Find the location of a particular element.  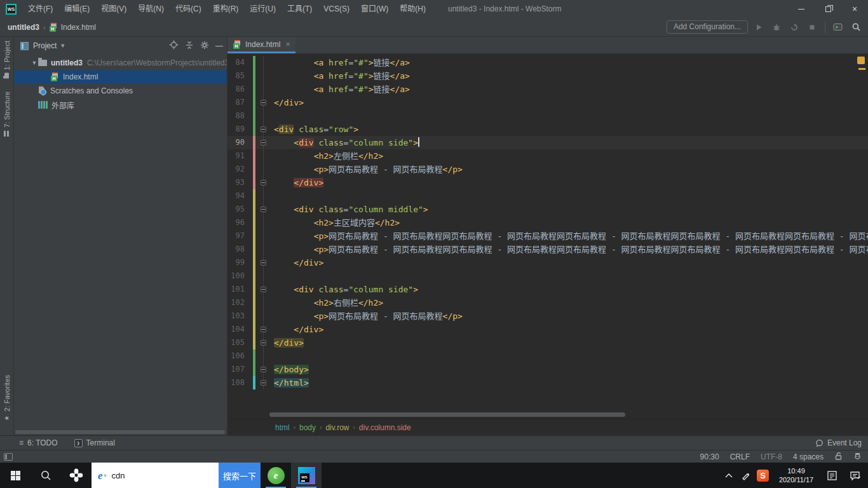

breadcrumb-body: body is located at coordinates (308, 428).